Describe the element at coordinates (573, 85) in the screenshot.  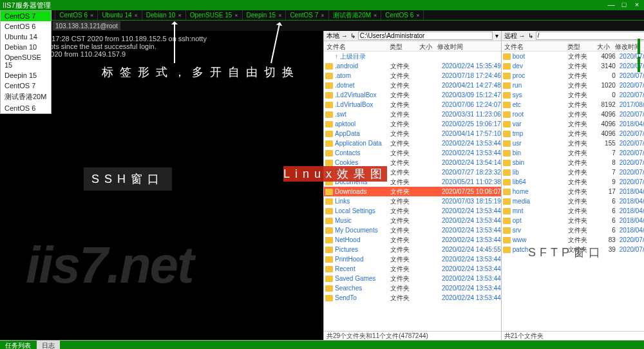
I see `file-row: run文件夹10202020/07/27 15:54:07` at that location.